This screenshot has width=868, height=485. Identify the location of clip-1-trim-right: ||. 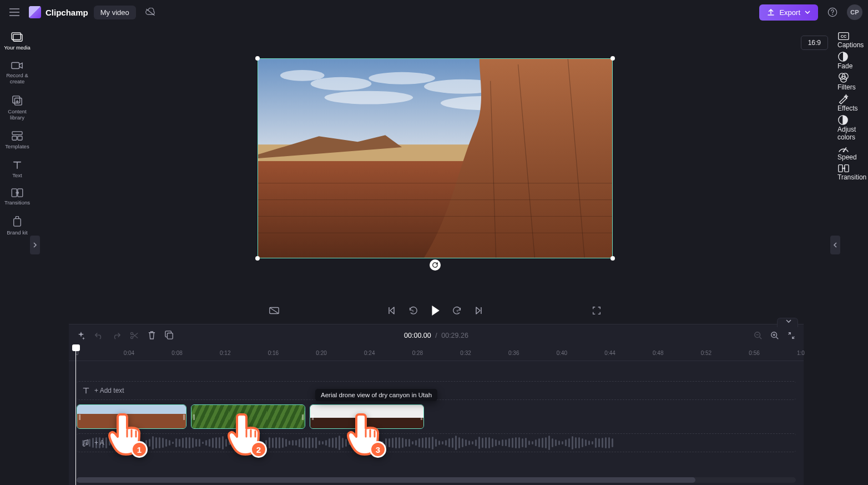
(184, 417).